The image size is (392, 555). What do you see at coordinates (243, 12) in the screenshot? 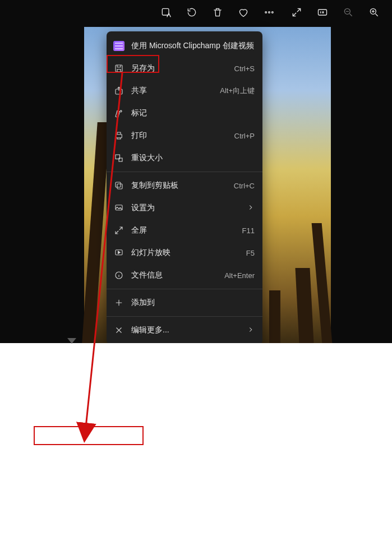
I see `heart-icon` at bounding box center [243, 12].